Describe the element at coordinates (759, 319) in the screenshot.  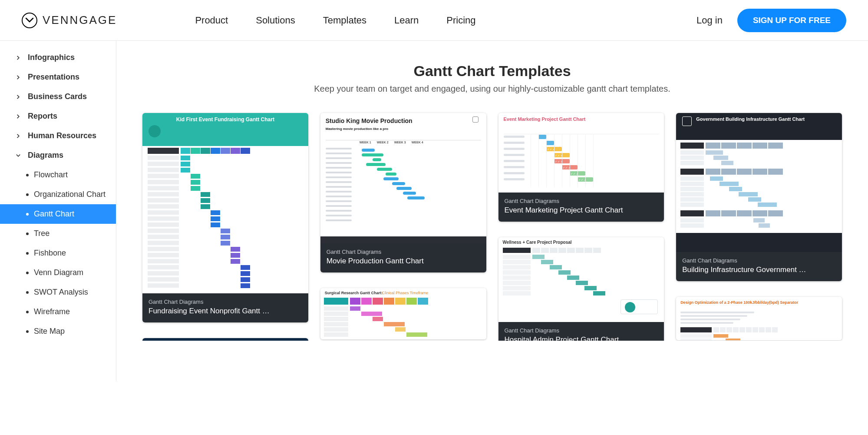
I see `template-card: Design Optimization of a 2-Phase 100kJ/b…` at that location.